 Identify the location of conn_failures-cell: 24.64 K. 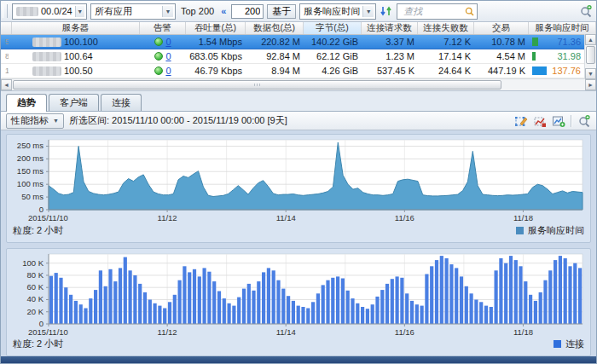
(446, 71).